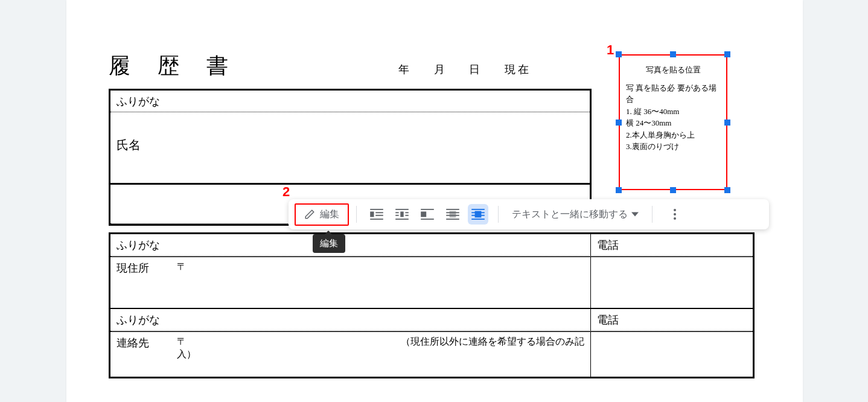 This screenshot has height=402, width=868. Describe the element at coordinates (673, 122) in the screenshot. I see `photo-placeholder-content: 写真を貼る位置 写 真を貼る必 要がある場合 1. 縦 36〜40mm 横 24…` at that location.